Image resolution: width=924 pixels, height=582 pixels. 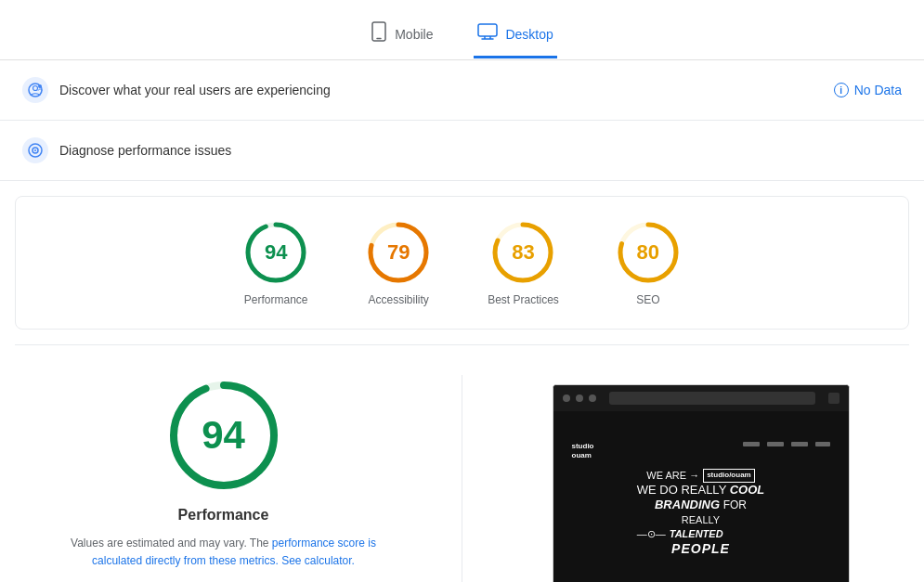 I want to click on screenshot-content: studioouam WE ARE → studio/ouam WE DO R, so click(x=701, y=497).